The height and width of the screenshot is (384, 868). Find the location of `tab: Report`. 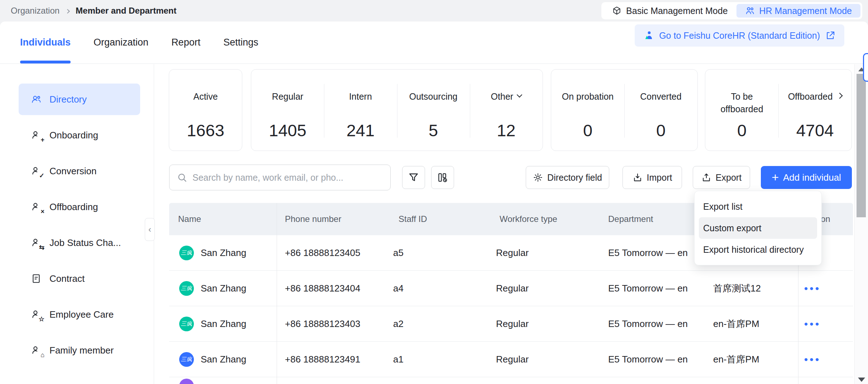

tab: Report is located at coordinates (186, 42).